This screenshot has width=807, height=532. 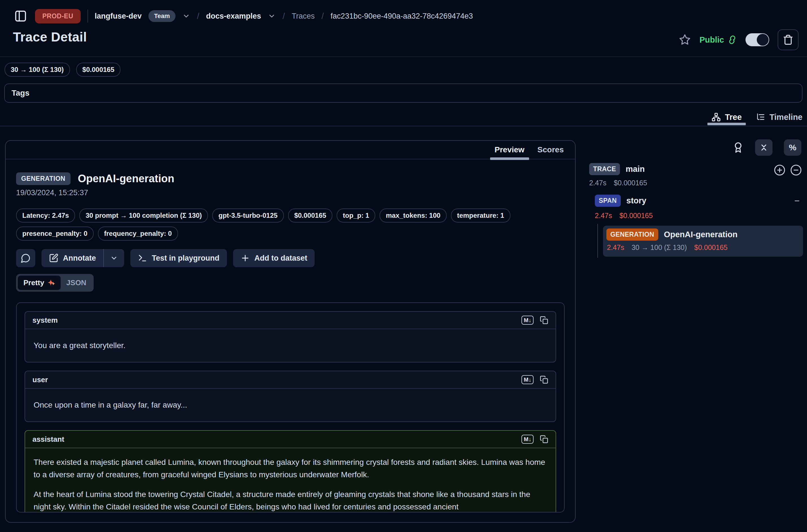 I want to click on breadcrumb: PROD-EU langfuse-dev Team / docs-example…, so click(x=243, y=16).